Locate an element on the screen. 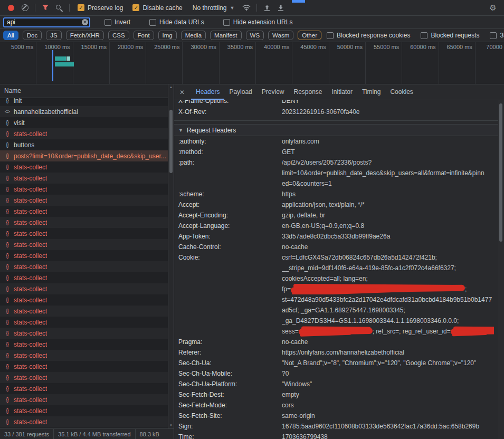 The height and width of the screenshot is (439, 504). type-filter-ws: WS is located at coordinates (255, 35).